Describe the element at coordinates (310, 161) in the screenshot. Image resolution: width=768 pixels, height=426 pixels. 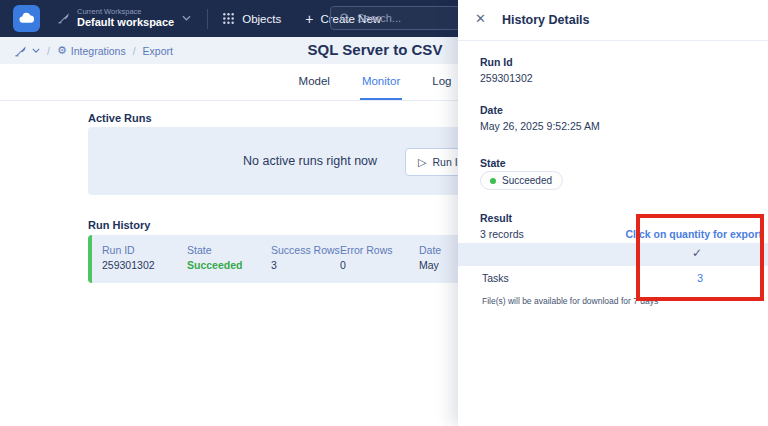
I see `no-active-runs-text: No active runs right now` at that location.